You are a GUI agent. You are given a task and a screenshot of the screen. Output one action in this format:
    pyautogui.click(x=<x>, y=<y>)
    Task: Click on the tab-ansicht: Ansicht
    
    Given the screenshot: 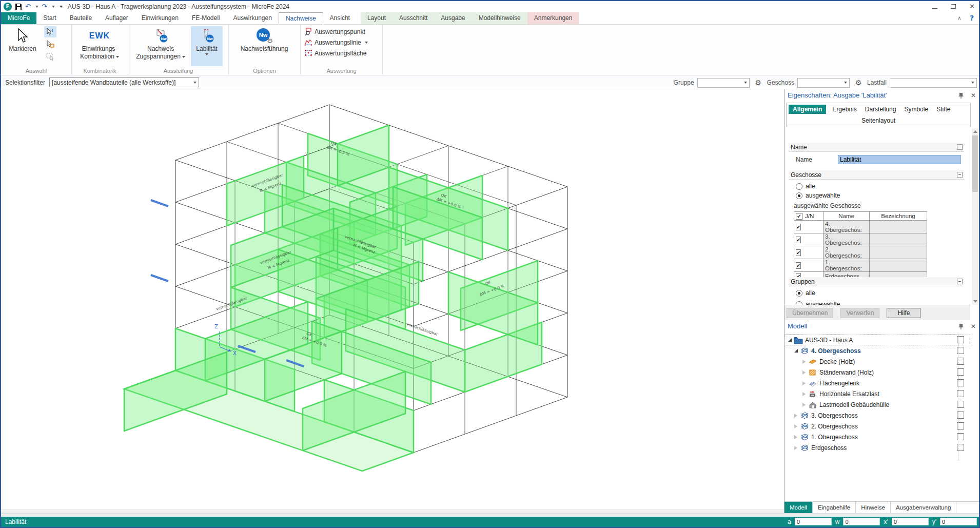 What is the action you would take?
    pyautogui.click(x=340, y=18)
    